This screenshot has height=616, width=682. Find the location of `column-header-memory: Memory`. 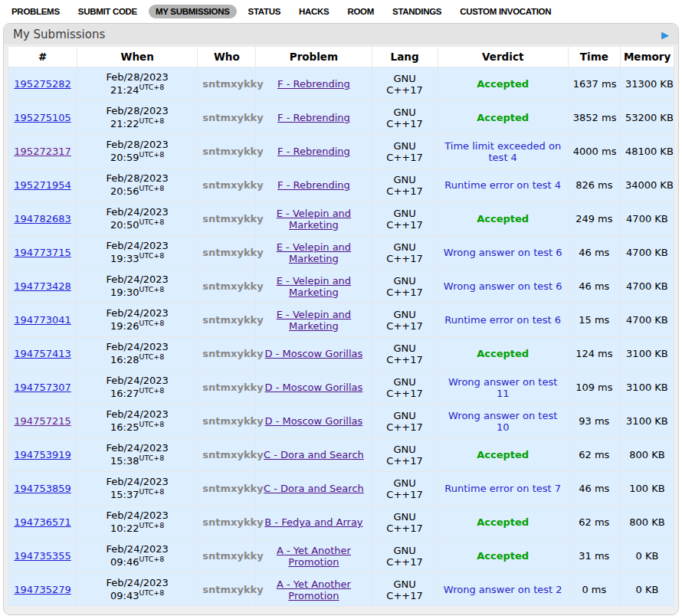

column-header-memory: Memory is located at coordinates (647, 57).